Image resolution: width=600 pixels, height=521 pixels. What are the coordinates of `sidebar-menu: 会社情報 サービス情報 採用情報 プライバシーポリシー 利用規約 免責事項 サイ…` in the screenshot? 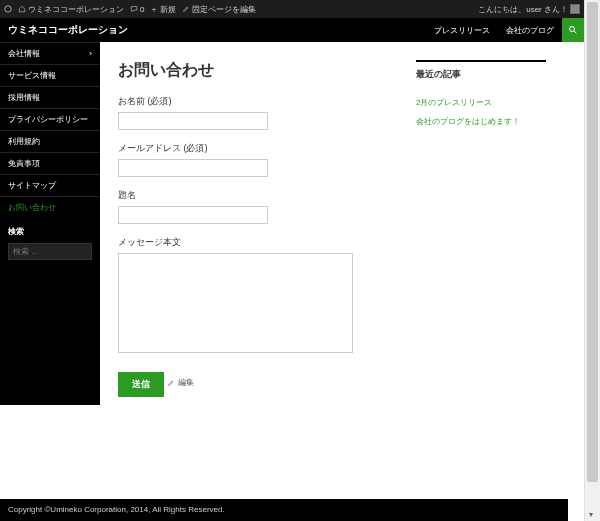 It's located at (50, 130).